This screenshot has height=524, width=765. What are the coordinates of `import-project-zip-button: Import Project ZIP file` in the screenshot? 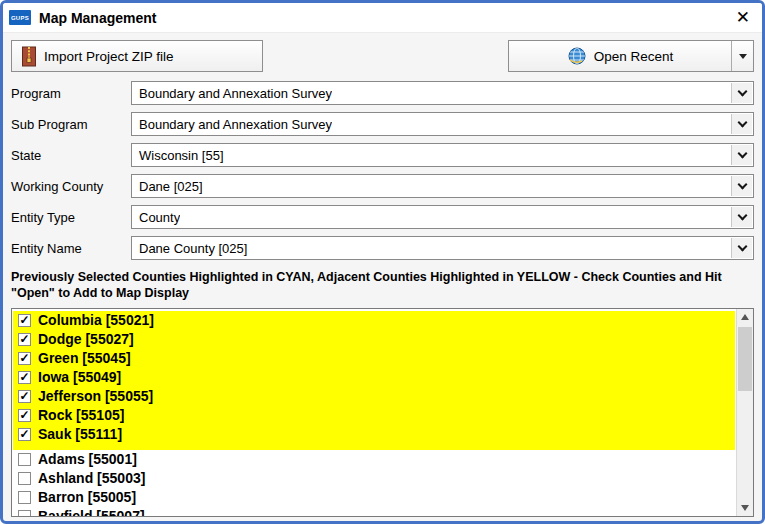 It's located at (137, 56).